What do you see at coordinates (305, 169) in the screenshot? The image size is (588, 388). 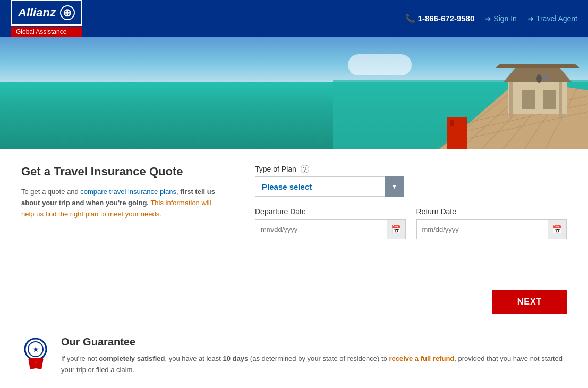 I see `help-icon: ?` at bounding box center [305, 169].